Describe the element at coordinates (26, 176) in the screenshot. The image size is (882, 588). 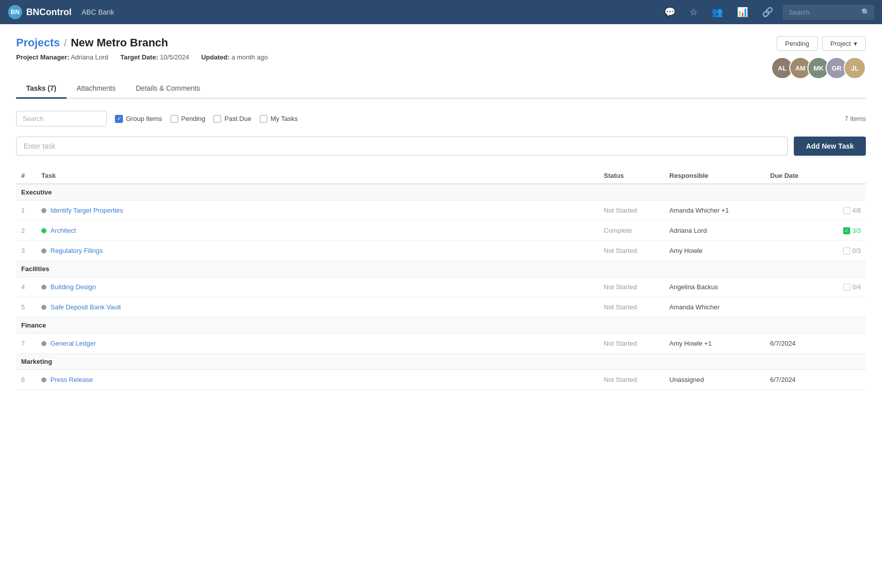
I see `col-header-num: #` at that location.